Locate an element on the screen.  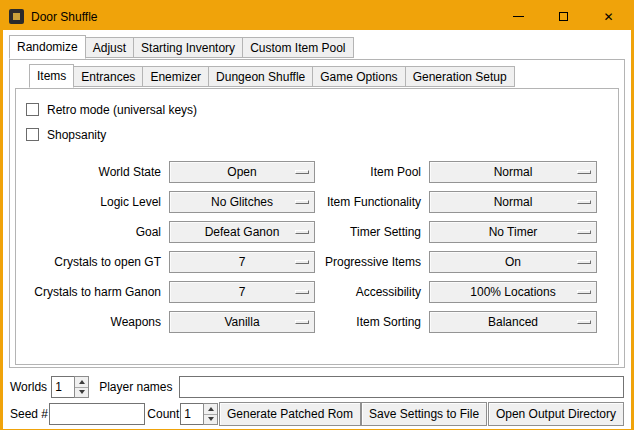
open-output-directory-button: Open Output Directory is located at coordinates (556, 414).